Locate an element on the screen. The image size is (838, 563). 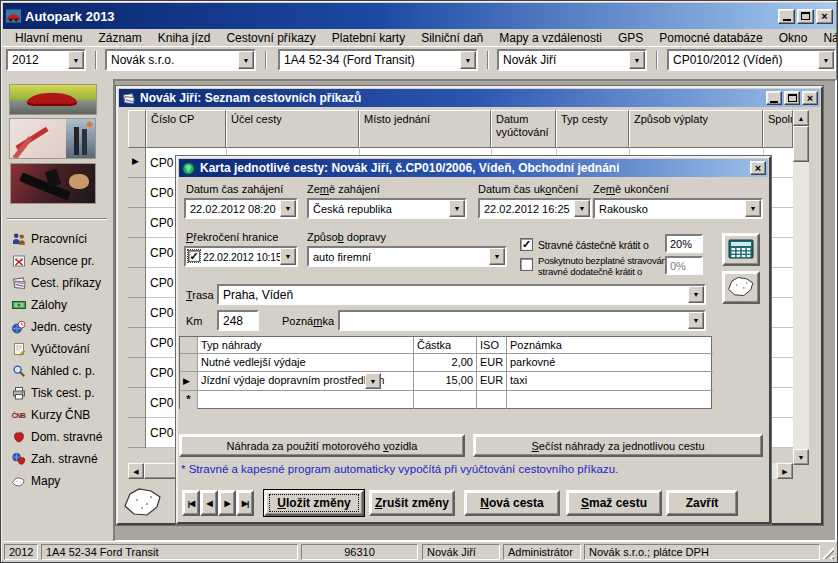
discard-button: Zrušit změny is located at coordinates (412, 503).